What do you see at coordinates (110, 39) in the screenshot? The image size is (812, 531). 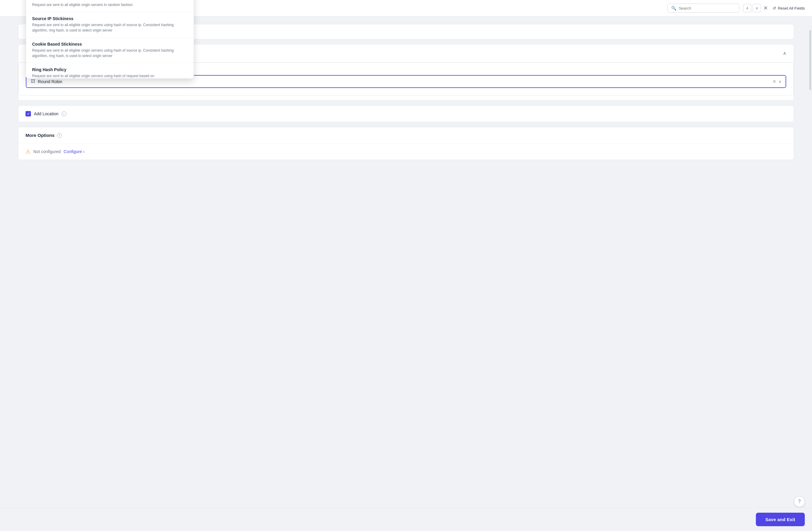 I see `dropdown-scroll: Round Robin Request are sent to all elig…` at bounding box center [110, 39].